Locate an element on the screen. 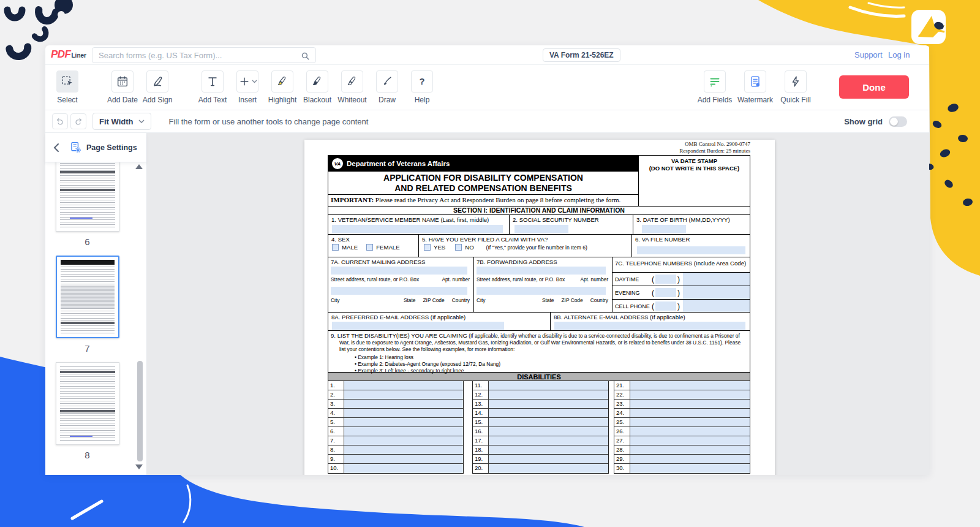 This screenshot has height=527, width=980. support-link: Support is located at coordinates (869, 55).